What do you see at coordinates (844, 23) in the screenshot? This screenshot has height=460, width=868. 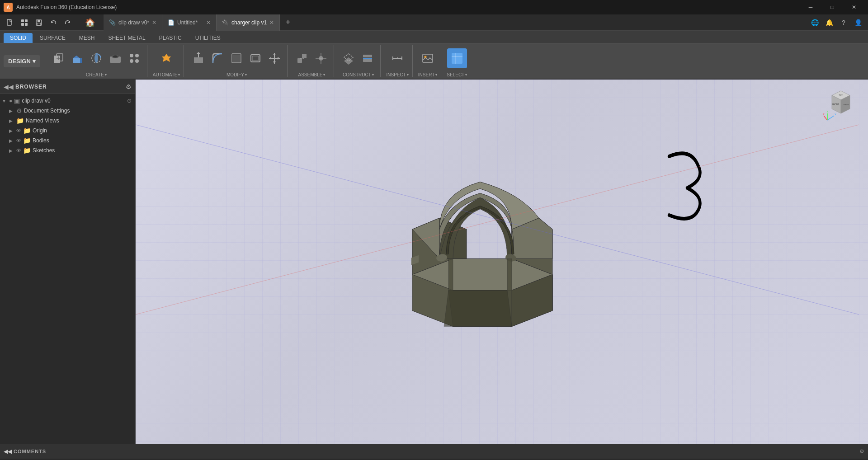 I see `help-icon: ?` at bounding box center [844, 23].